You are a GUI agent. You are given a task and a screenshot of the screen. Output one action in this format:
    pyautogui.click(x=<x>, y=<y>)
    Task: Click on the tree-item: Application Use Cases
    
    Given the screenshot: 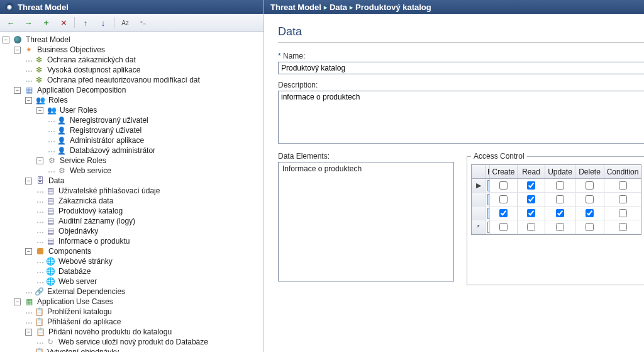 What is the action you would take?
    pyautogui.click(x=75, y=302)
    